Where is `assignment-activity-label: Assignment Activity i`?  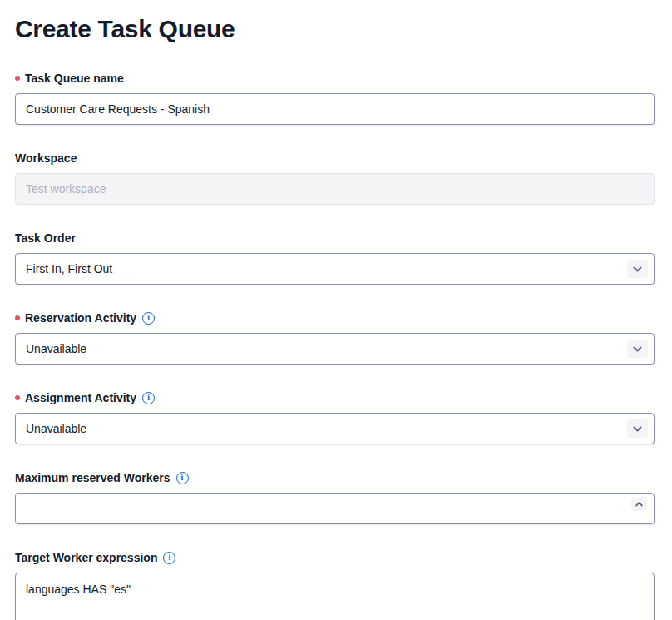 assignment-activity-label: Assignment Activity i is located at coordinates (334, 398).